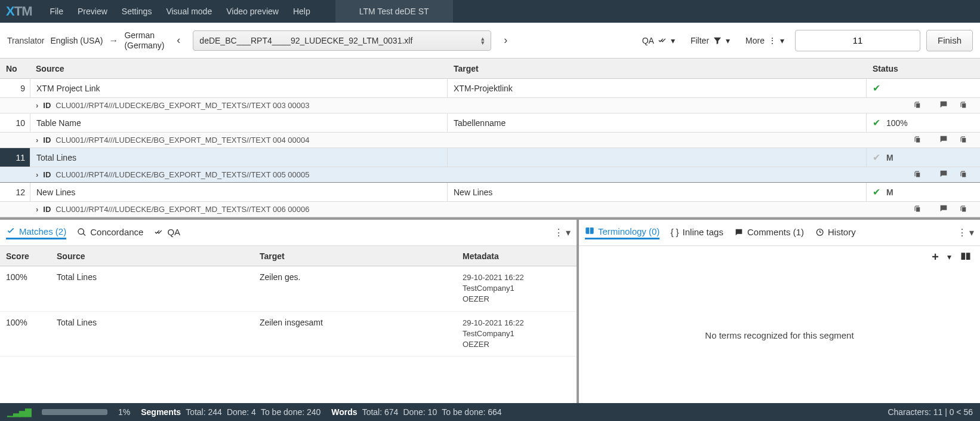  I want to click on search-icon, so click(82, 232).